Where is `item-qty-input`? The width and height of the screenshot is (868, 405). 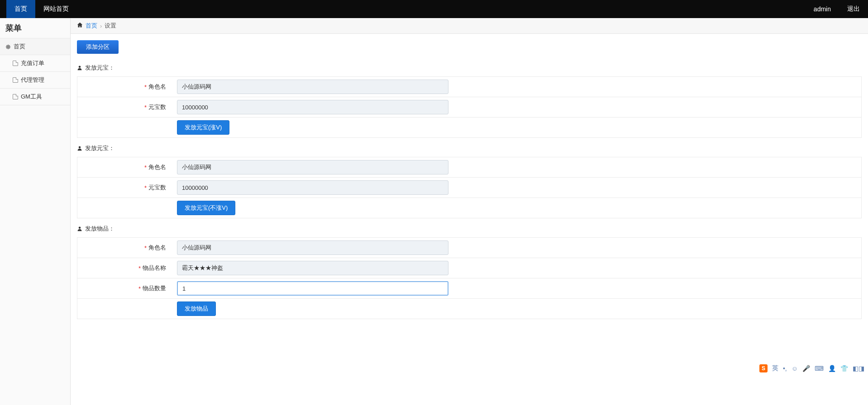 item-qty-input is located at coordinates (313, 288).